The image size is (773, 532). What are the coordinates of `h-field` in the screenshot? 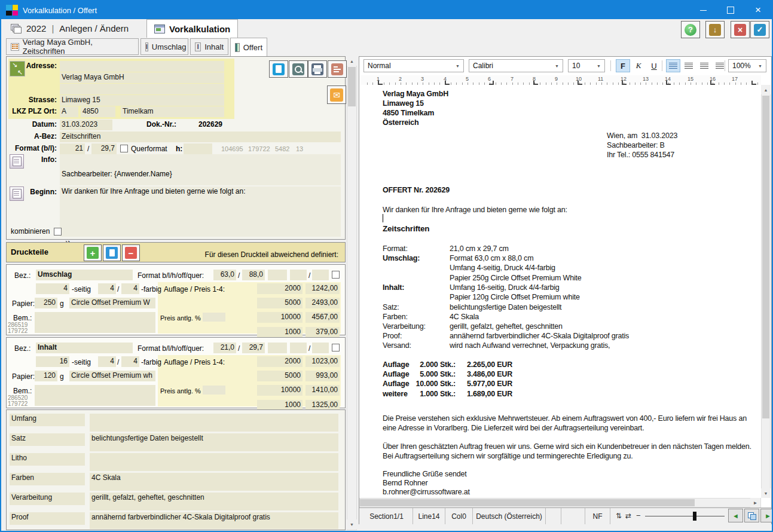 It's located at (198, 149).